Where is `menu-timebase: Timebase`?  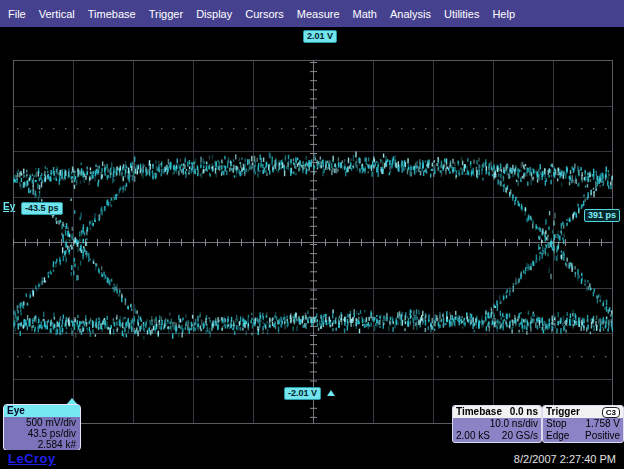
menu-timebase: Timebase is located at coordinates (112, 14).